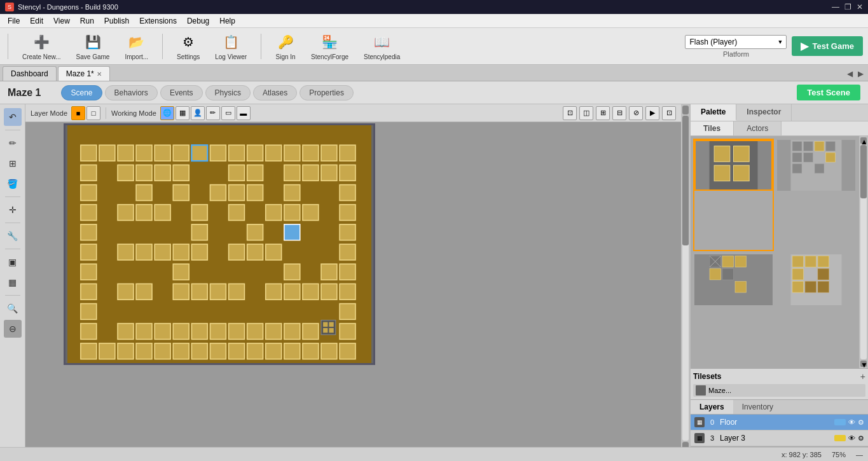 Image resolution: width=868 pixels, height=461 pixels. Describe the element at coordinates (13, 184) in the screenshot. I see `tool-fill: 🪣` at that location.